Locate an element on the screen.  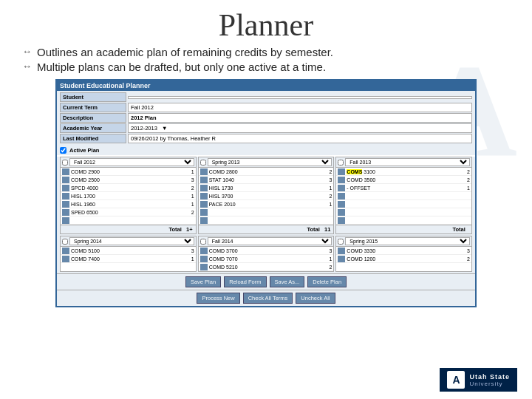
button-bar: Save Plan Reload Form Save As... Delete … is located at coordinates (266, 282).